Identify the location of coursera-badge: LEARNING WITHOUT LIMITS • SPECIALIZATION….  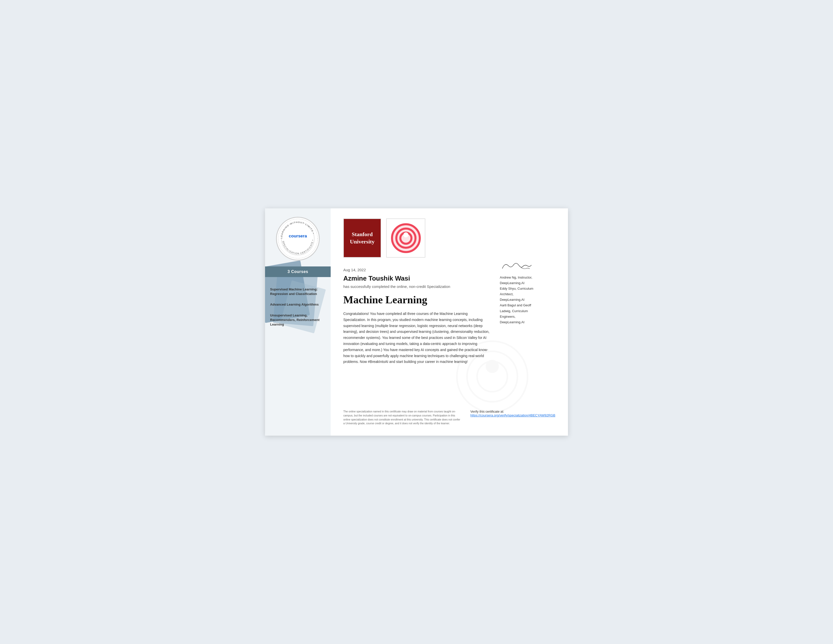
(298, 239).